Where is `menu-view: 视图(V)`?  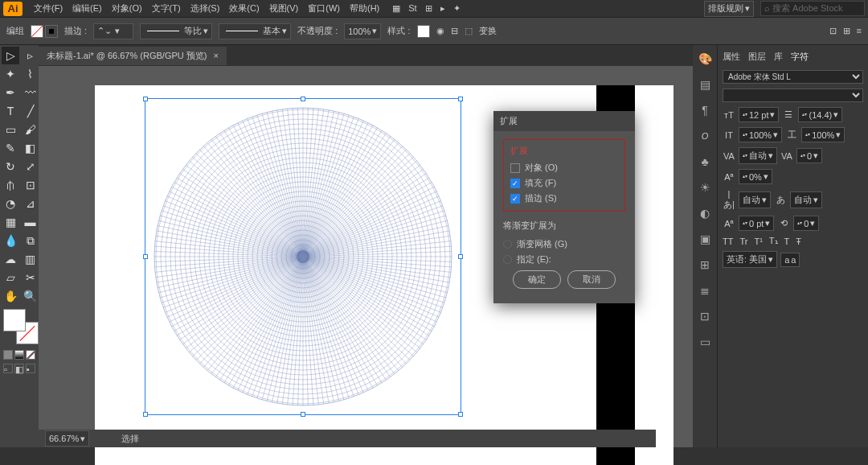
menu-view: 视图(V) is located at coordinates (285, 8).